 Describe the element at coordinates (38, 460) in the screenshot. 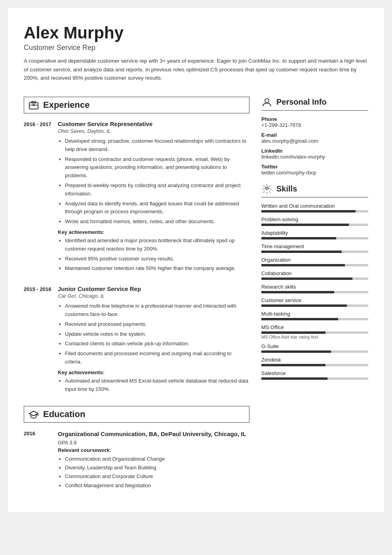

I see `edu-year-0: 2016` at that location.